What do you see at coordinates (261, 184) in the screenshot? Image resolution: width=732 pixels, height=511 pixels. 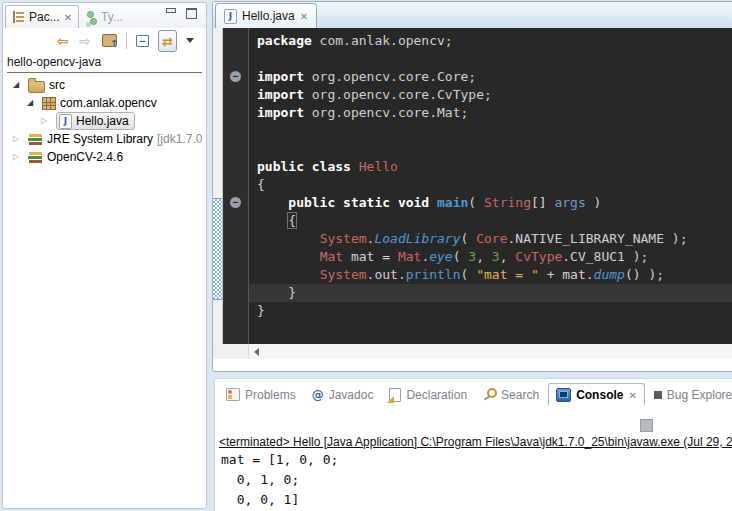 I see `code-token: {` at bounding box center [261, 184].